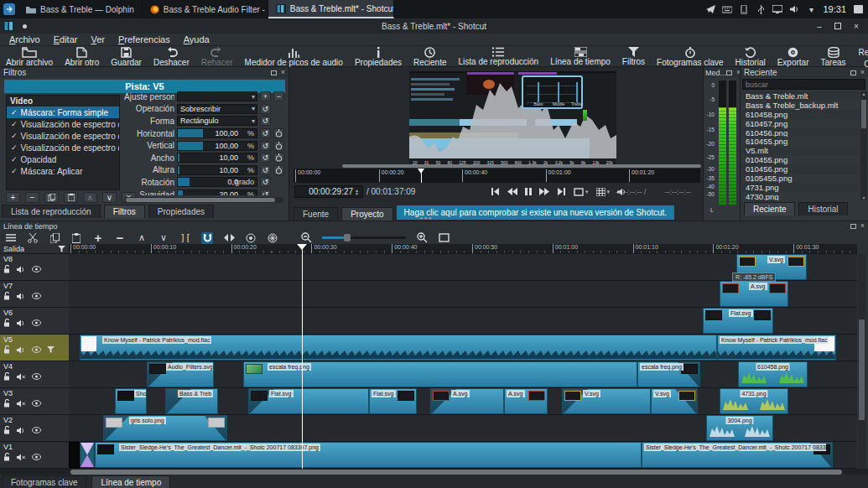 This screenshot has width=868, height=488. Describe the element at coordinates (164, 238) in the screenshot. I see `overwrite-icon: ∨` at that location.